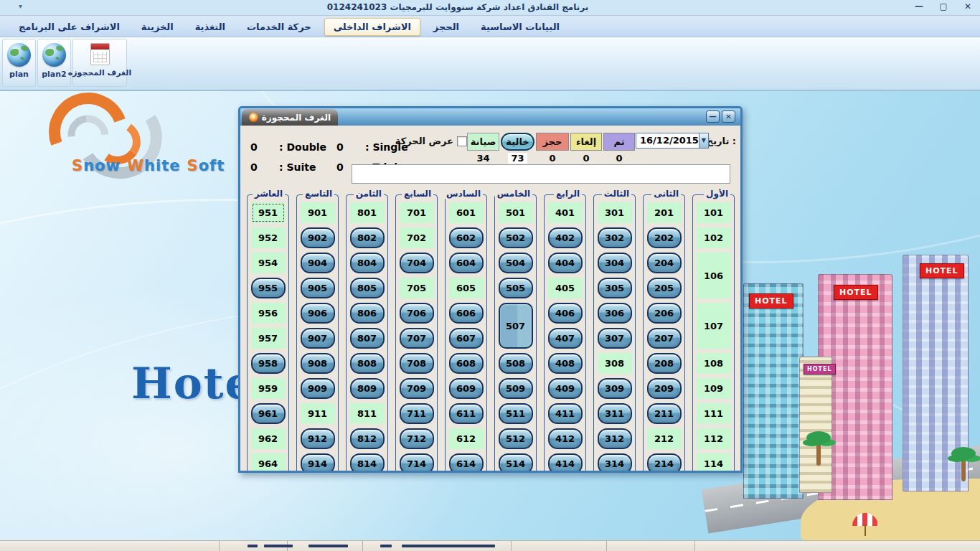 The height and width of the screenshot is (551, 980). I want to click on room-button-305: 305, so click(615, 288).